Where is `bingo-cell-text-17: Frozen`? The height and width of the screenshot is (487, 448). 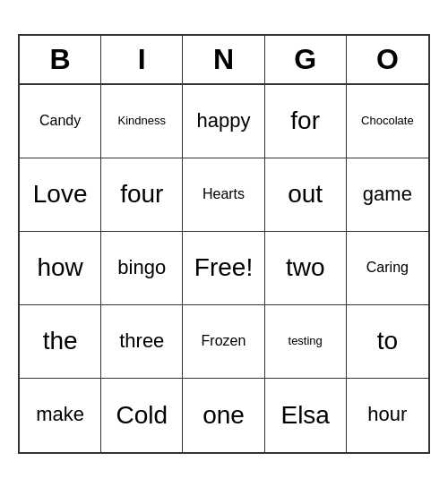
bingo-cell-text-17: Frozen is located at coordinates (224, 340).